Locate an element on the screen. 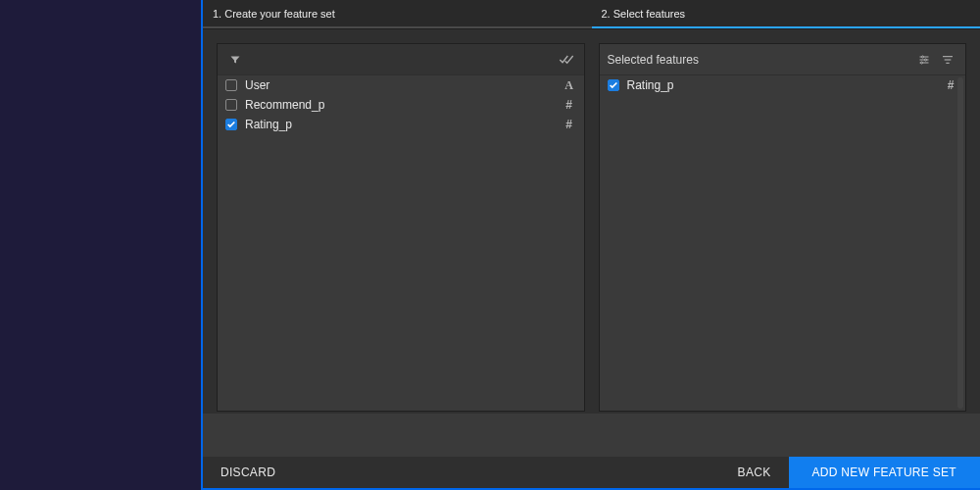  discard-button: DISCARD is located at coordinates (248, 472).